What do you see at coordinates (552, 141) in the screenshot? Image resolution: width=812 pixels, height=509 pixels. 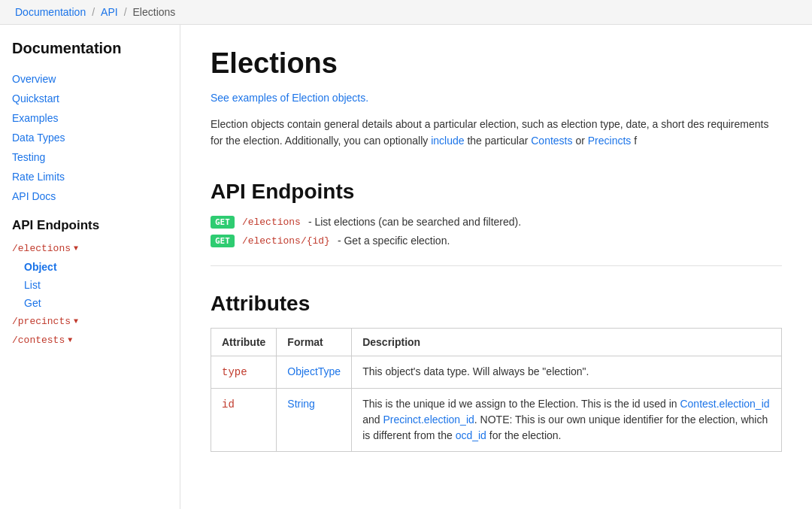 I see `contests-link: Contests` at bounding box center [552, 141].